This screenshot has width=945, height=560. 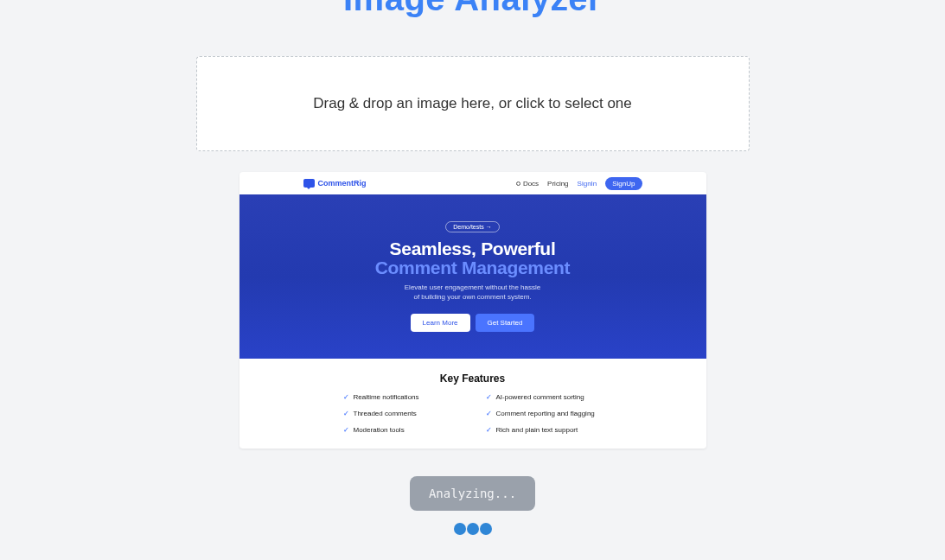 What do you see at coordinates (545, 413) in the screenshot?
I see `list-item: ✓Comment reporting and flagging` at bounding box center [545, 413].